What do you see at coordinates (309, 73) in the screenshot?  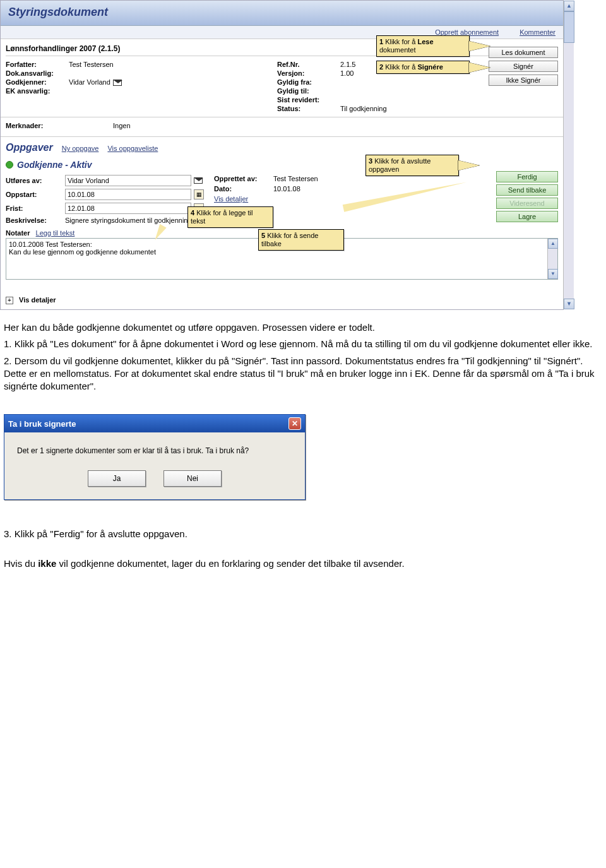 I see `ver-label: Versjon:` at bounding box center [309, 73].